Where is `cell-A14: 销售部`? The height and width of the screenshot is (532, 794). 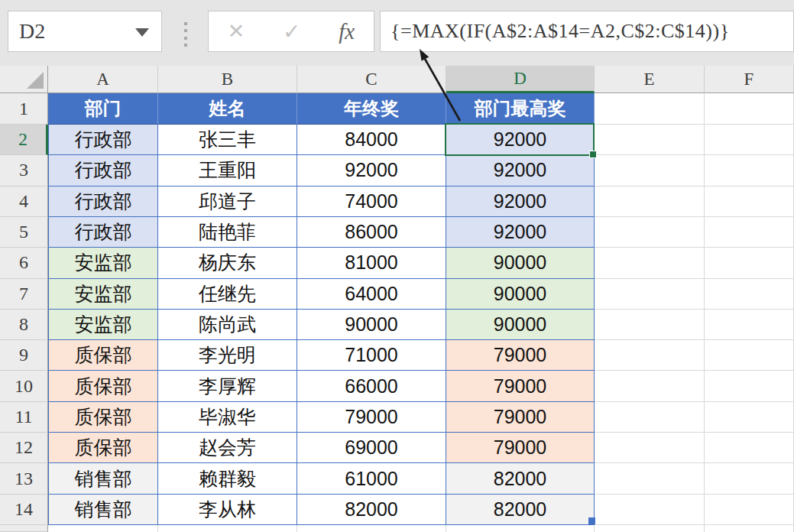
cell-A14: 销售部 is located at coordinates (103, 510).